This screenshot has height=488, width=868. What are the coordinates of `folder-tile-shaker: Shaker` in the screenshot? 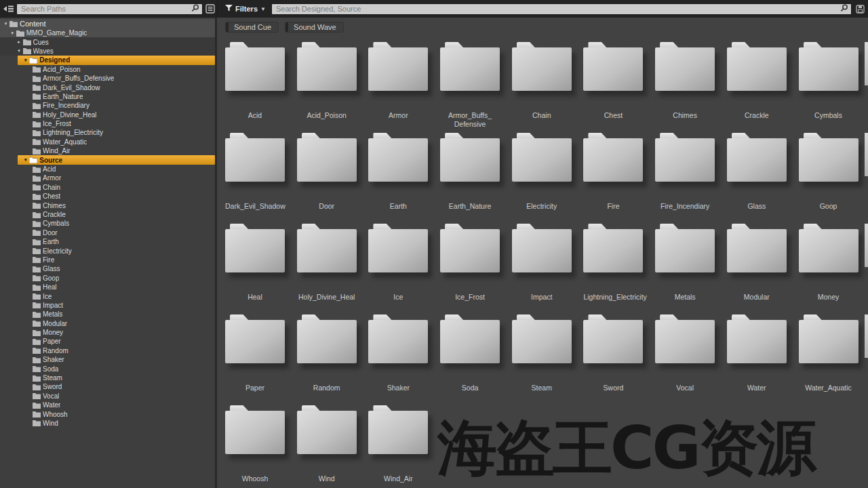 It's located at (404, 360).